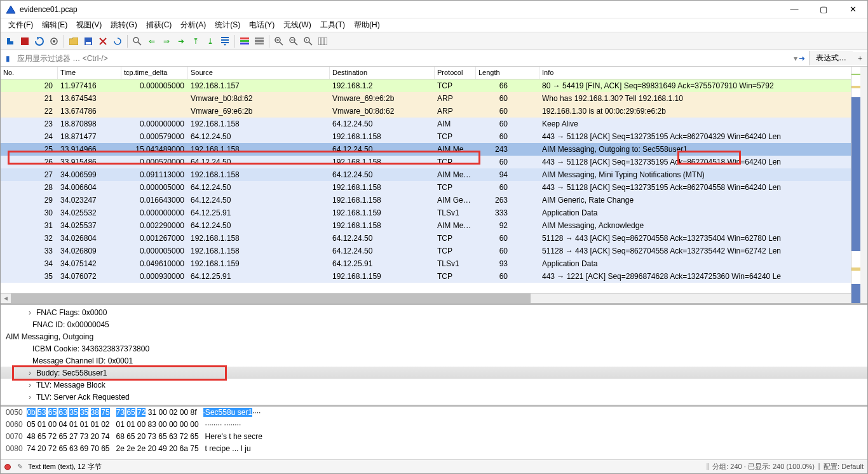  I want to click on menu-wireless: 无线(W), so click(297, 25).